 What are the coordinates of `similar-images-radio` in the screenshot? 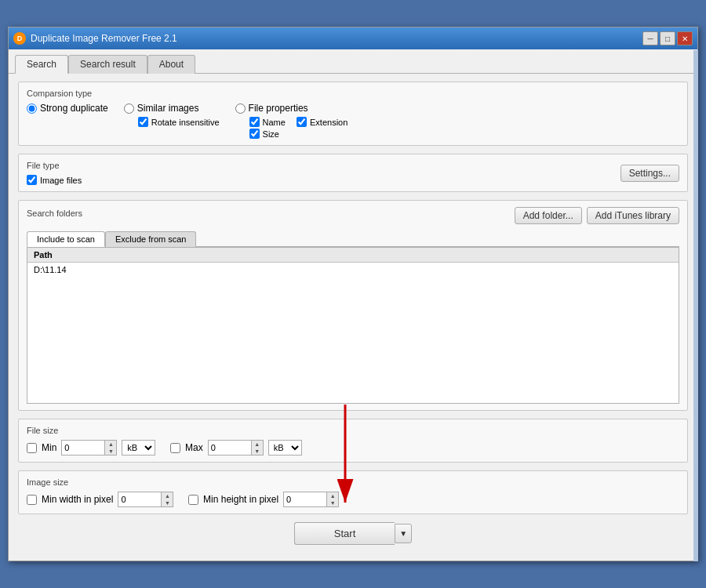 It's located at (129, 108).